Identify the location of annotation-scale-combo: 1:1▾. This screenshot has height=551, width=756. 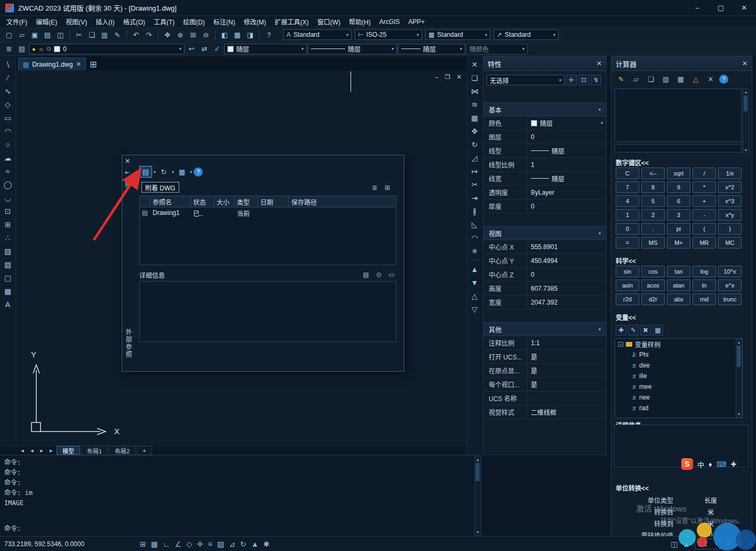
(707, 544).